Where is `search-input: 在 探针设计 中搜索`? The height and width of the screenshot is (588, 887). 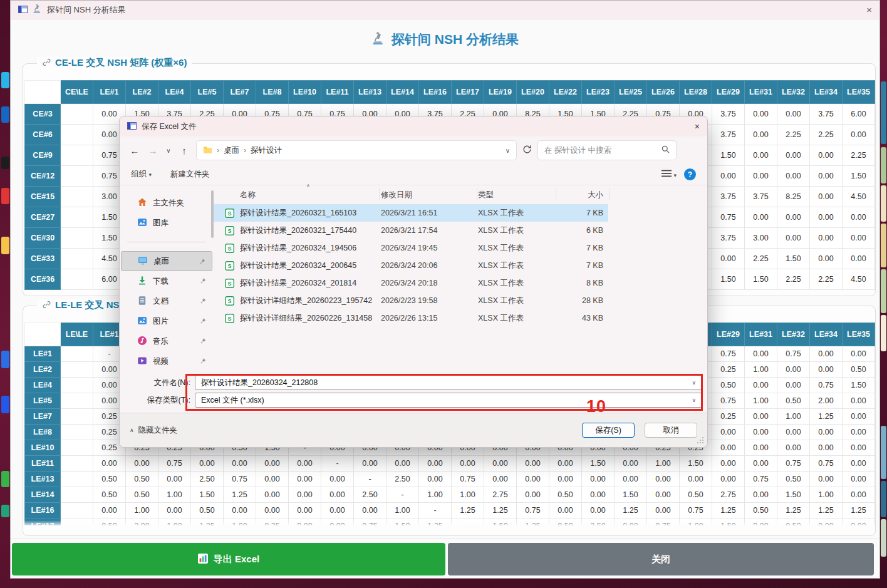
search-input: 在 探针设计 中搜索 is located at coordinates (607, 150).